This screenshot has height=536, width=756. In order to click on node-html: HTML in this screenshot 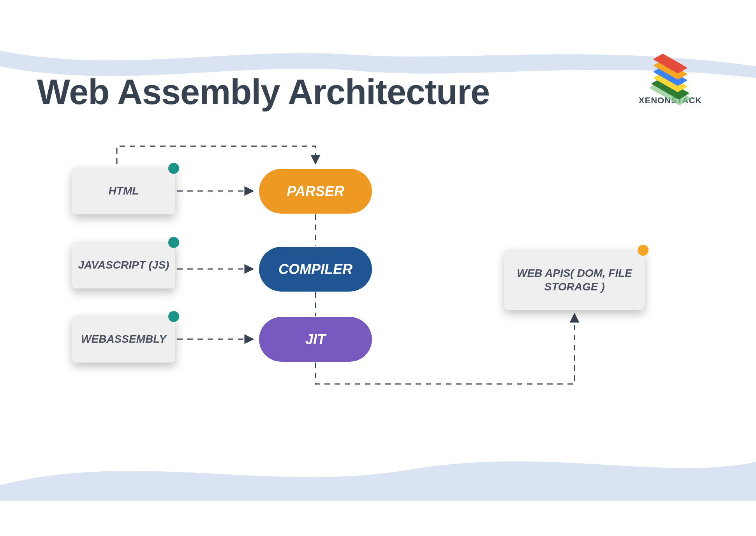, I will do `click(124, 191)`.